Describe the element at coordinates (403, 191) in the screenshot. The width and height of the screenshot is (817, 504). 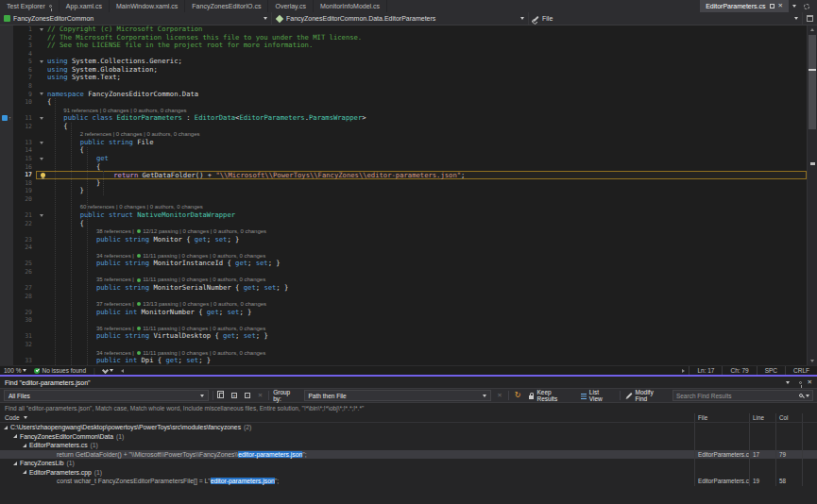
I see `code-line: 19 }` at that location.